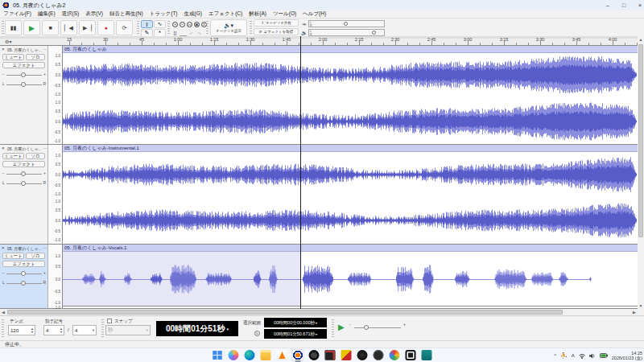 The width and height of the screenshot is (644, 362). I want to click on menu-item-4: 録音と再生(N), so click(126, 14).